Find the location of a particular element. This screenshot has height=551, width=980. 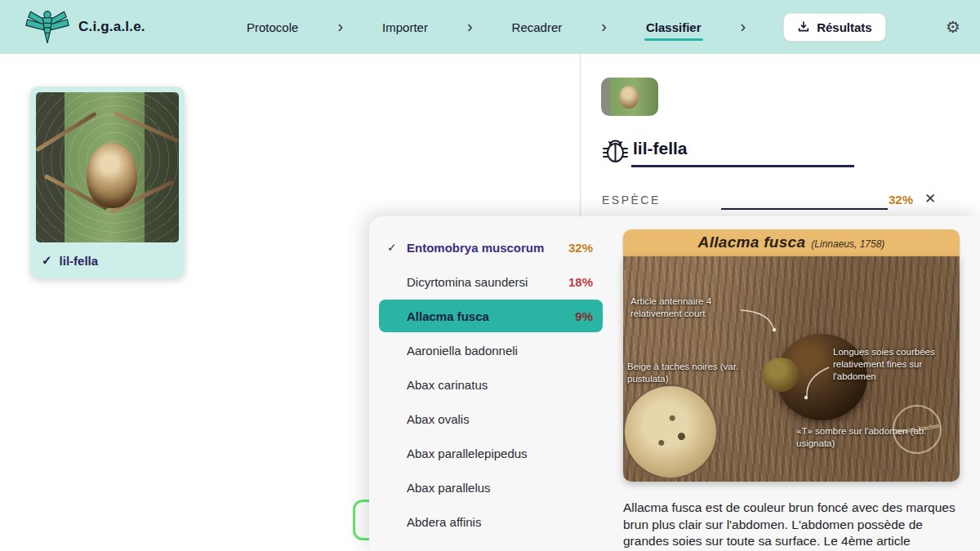

spider-thumb-body is located at coordinates (629, 97).